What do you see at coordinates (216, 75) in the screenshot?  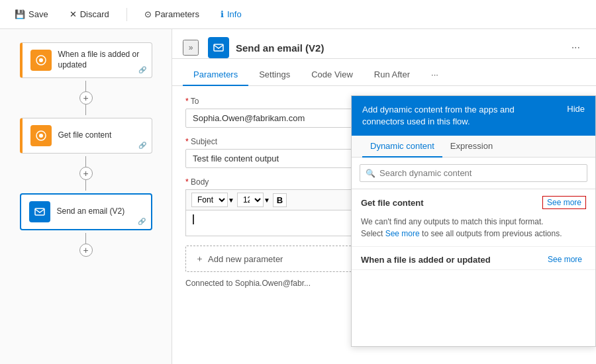 I see `tab-parameters: Parameters` at bounding box center [216, 75].